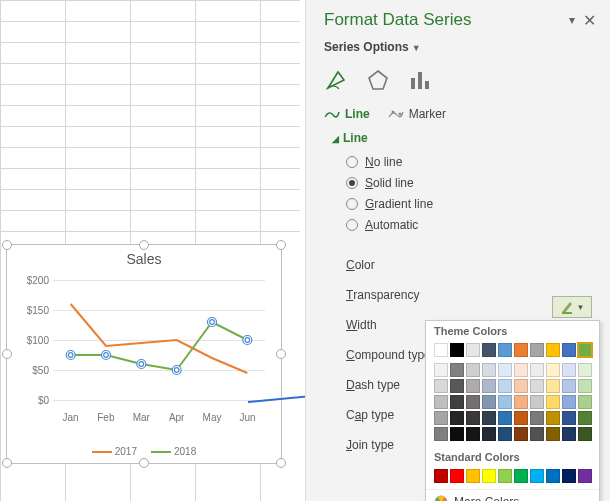 The width and height of the screenshot is (610, 501). What do you see at coordinates (471, 183) in the screenshot?
I see `radio-solid-line: Solid line` at bounding box center [471, 183].